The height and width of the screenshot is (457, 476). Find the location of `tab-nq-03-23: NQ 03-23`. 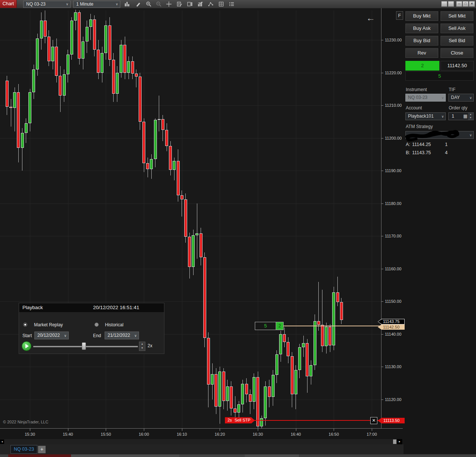

tab-nq-03-23: NQ 03-23 is located at coordinates (24, 450).